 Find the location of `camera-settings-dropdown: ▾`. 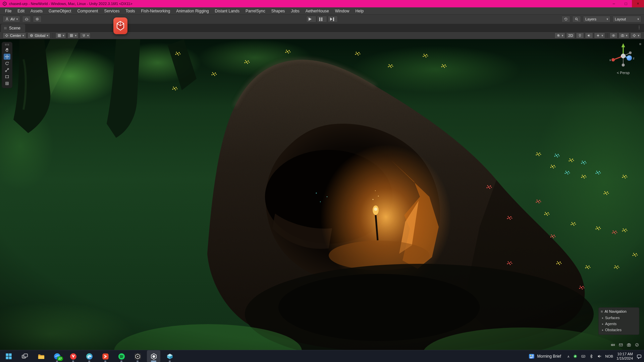

camera-settings-dropdown: ▾ is located at coordinates (624, 36).